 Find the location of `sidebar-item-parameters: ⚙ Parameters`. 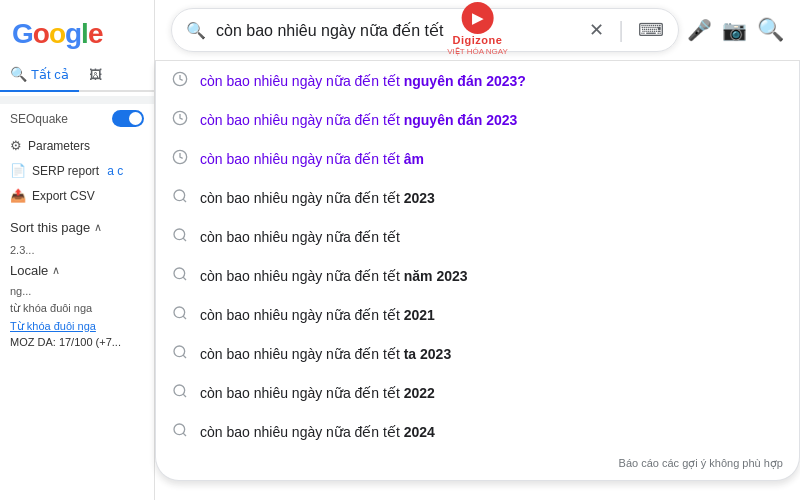

sidebar-item-parameters: ⚙ Parameters is located at coordinates (77, 146).